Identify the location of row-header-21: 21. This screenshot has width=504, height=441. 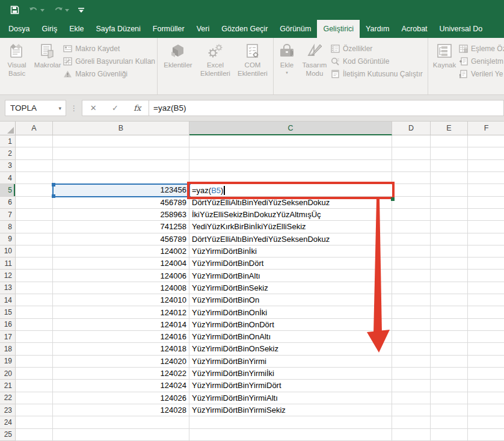
(8, 386).